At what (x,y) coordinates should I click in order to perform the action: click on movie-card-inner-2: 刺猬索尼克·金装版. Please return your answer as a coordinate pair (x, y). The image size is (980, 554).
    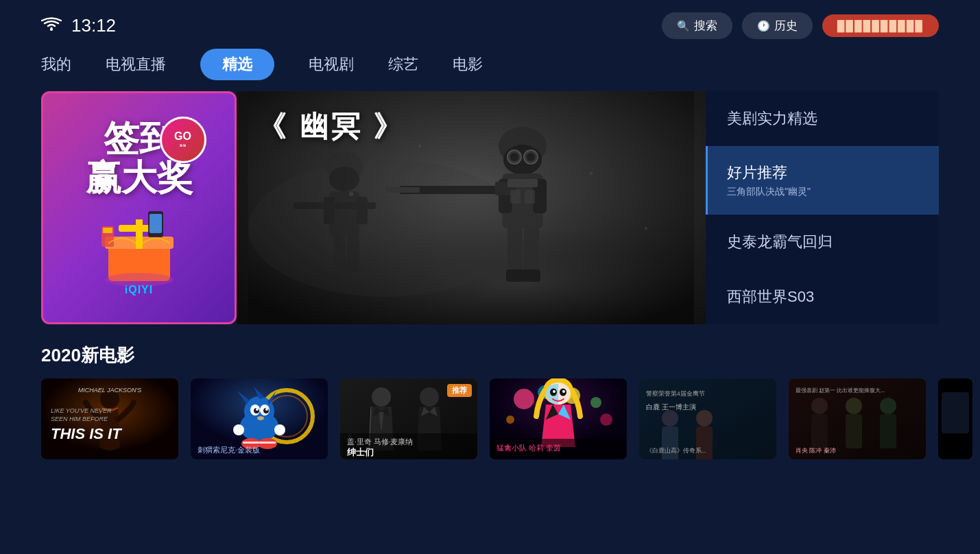
    Looking at the image, I should click on (259, 419).